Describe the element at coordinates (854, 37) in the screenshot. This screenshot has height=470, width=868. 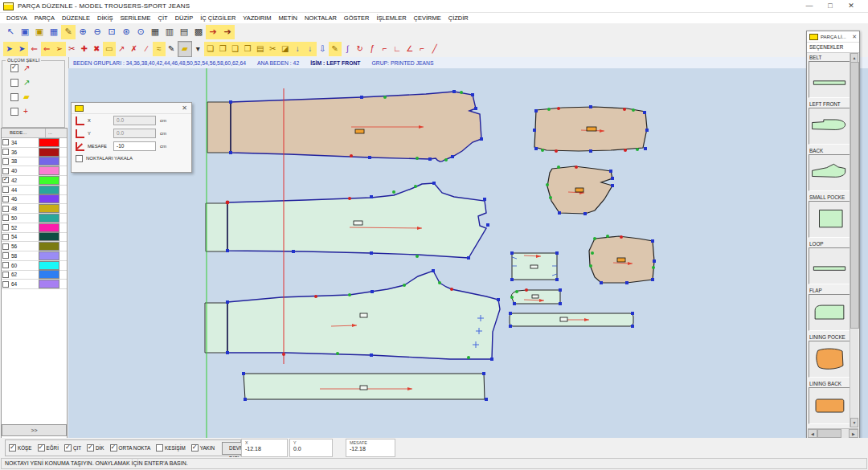
I see `panel-close-button: ✕` at that location.